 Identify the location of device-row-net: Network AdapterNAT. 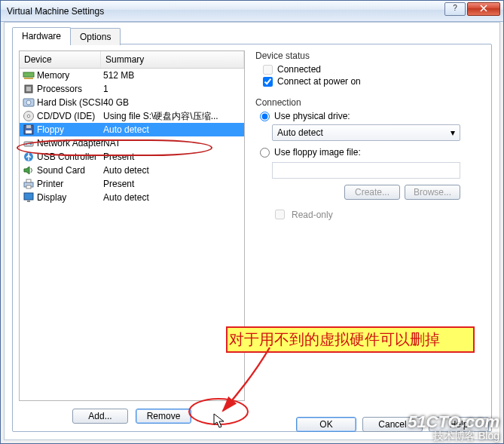
(132, 143).